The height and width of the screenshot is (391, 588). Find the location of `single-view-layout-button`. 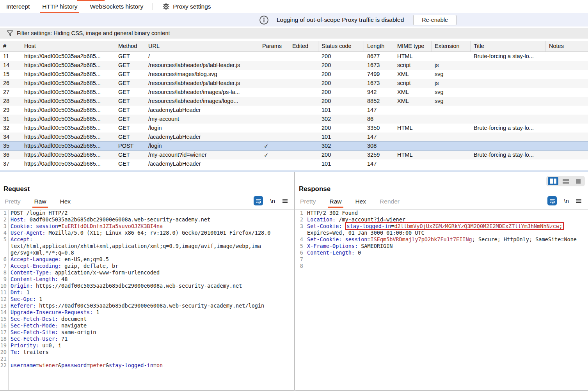

single-view-layout-button is located at coordinates (578, 181).